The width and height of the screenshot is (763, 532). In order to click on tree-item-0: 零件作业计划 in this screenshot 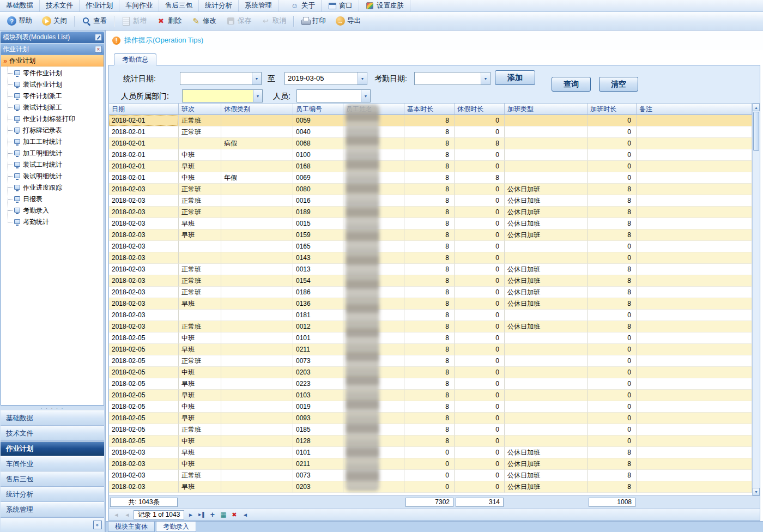, I will do `click(55, 73)`.